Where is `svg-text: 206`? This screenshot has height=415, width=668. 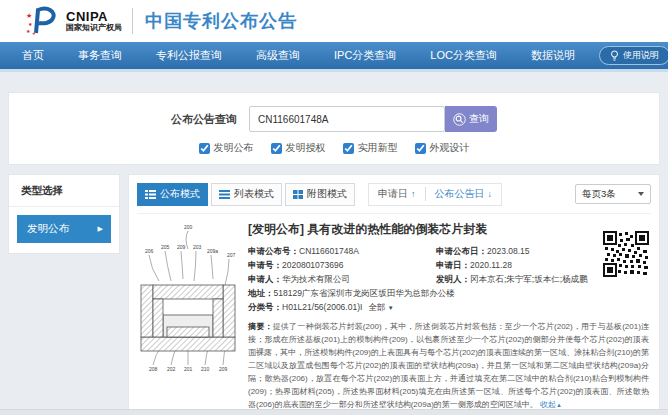
svg-text: 206 is located at coordinates (150, 251).